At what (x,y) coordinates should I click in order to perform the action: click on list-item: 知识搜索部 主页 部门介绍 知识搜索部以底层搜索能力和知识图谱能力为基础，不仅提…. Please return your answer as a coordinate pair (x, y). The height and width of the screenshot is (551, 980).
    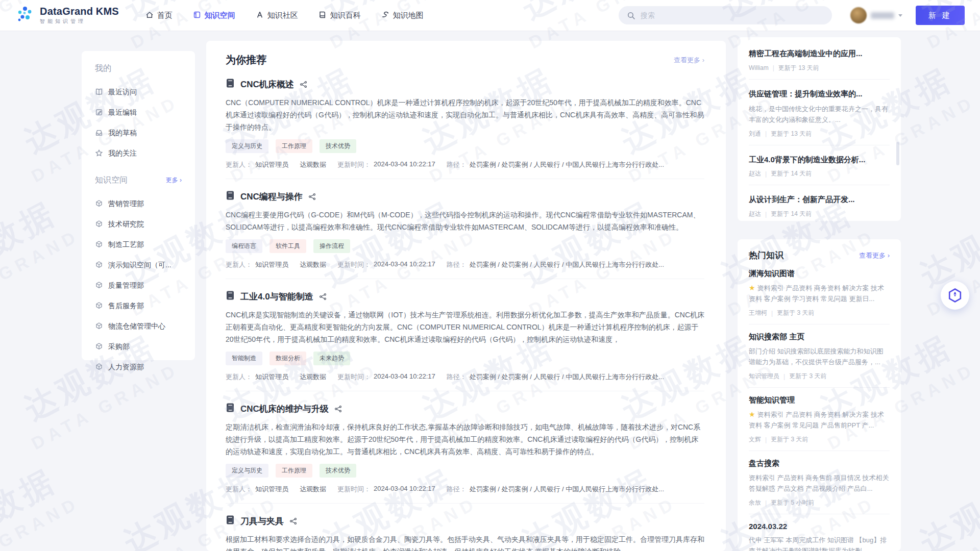
    Looking at the image, I should click on (819, 356).